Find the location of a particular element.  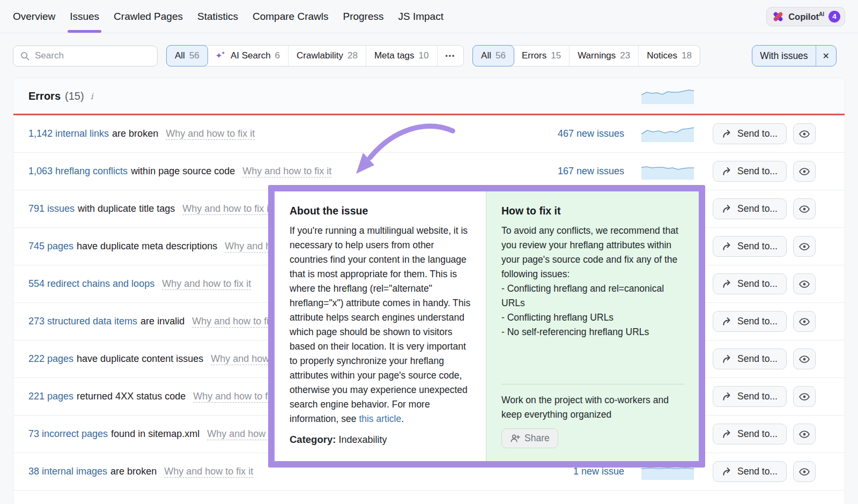

how-to-fix-panel: How to fix it To avoid any conflicts, we… is located at coordinates (592, 326).